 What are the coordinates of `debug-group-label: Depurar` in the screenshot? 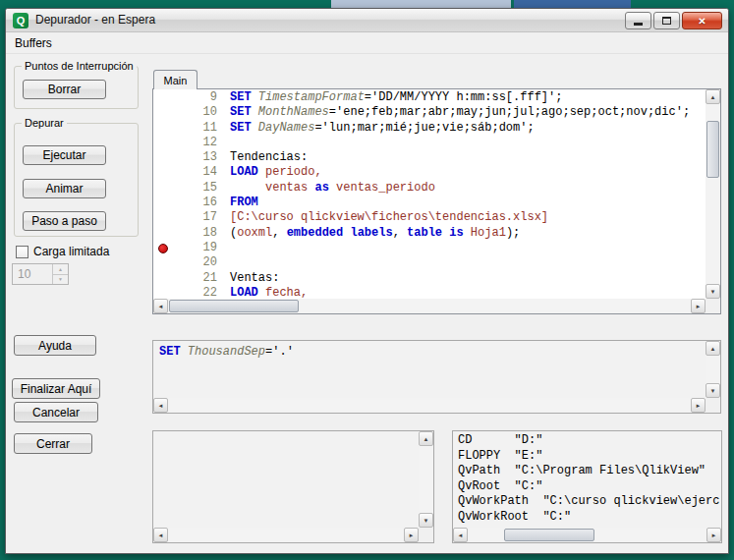 It's located at (44, 123).